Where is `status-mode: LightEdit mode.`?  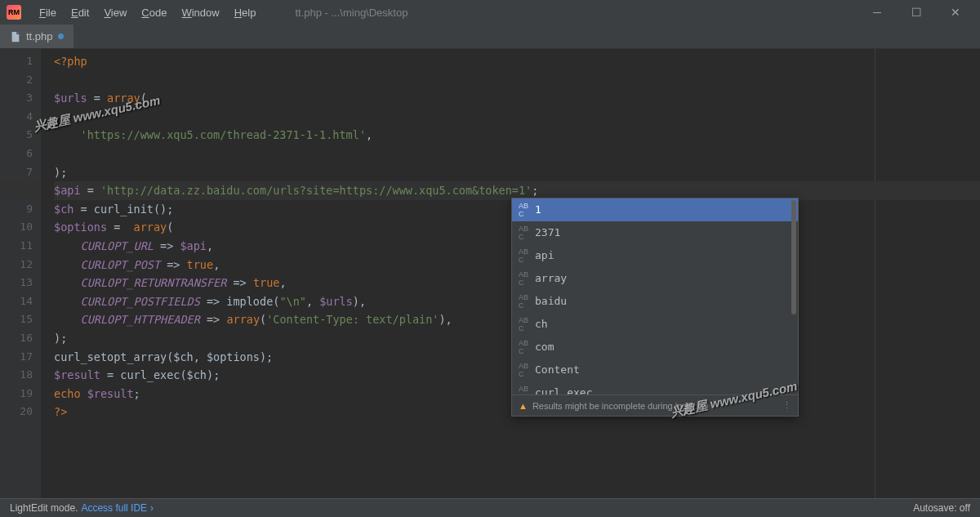
status-mode: LightEdit mode. is located at coordinates (44, 508).